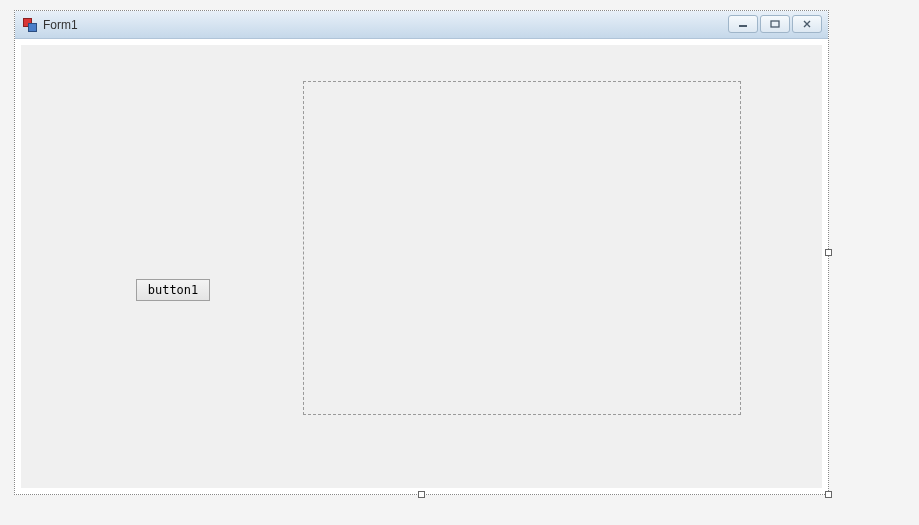  I want to click on window-controls, so click(775, 24).